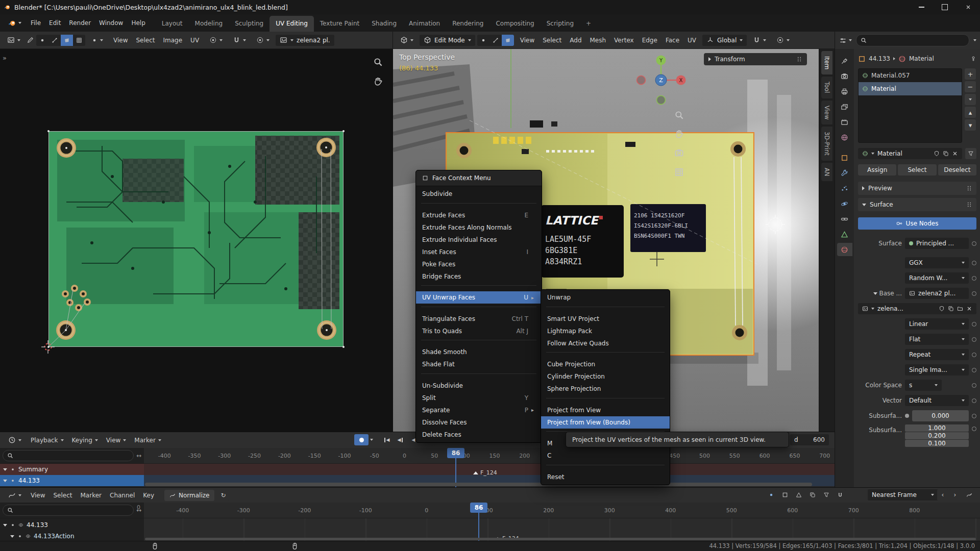  What do you see at coordinates (970, 99) in the screenshot?
I see `slot-specials-button` at bounding box center [970, 99].